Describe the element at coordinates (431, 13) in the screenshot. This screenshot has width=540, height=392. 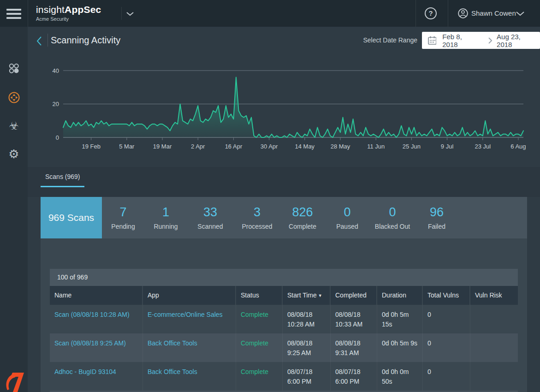
I see `help-icon: ?` at that location.